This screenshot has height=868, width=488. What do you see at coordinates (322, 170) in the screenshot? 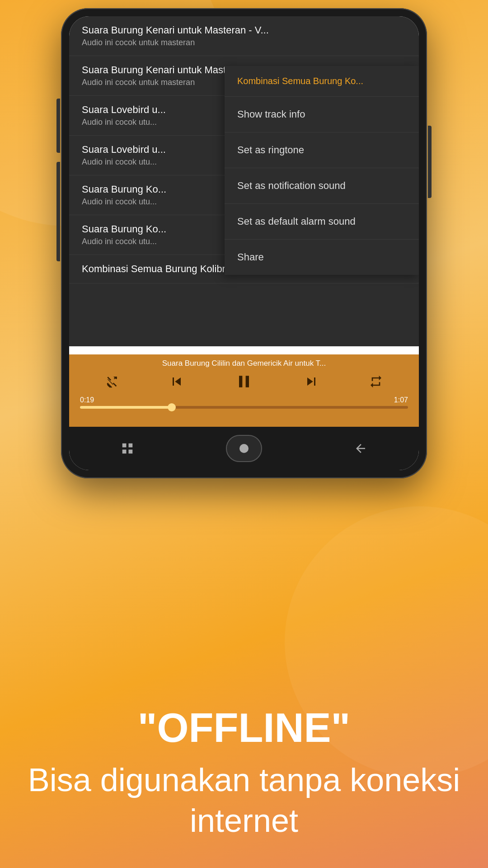
I see `context-menu: Kombinasi Semua Burung Ko... Show track …` at bounding box center [322, 170].